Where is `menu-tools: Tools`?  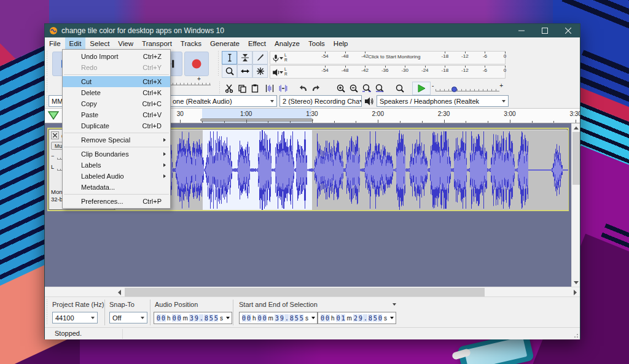 menu-tools: Tools is located at coordinates (317, 43).